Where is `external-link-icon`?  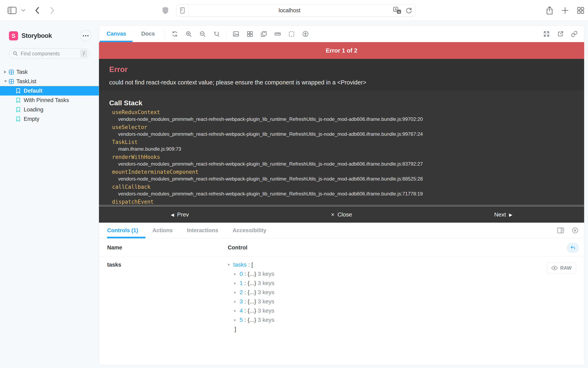
external-link-icon is located at coordinates (560, 34).